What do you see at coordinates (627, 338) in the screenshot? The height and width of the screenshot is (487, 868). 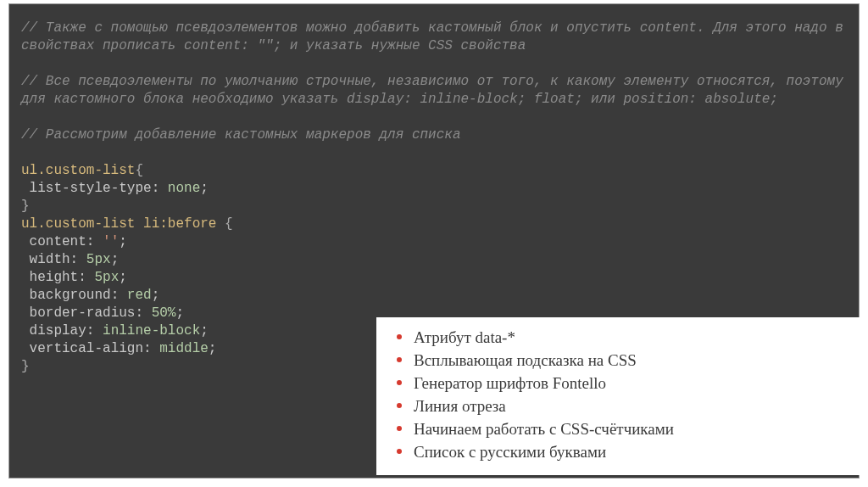 I see `list-item: Атрибут data-*` at bounding box center [627, 338].